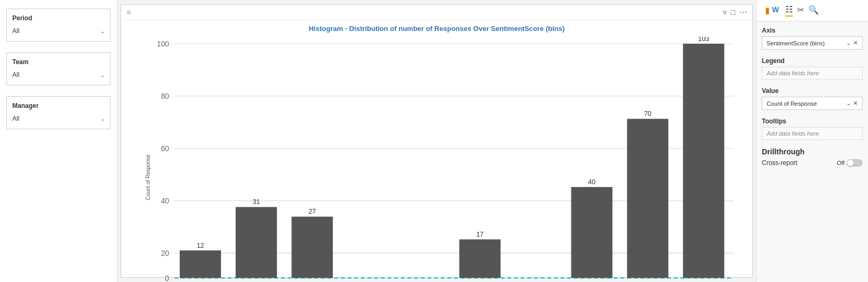  What do you see at coordinates (59, 141) in the screenshot?
I see `left-panel: Period All ⌄ Team All ⌄ Manager All ⌄` at bounding box center [59, 141].